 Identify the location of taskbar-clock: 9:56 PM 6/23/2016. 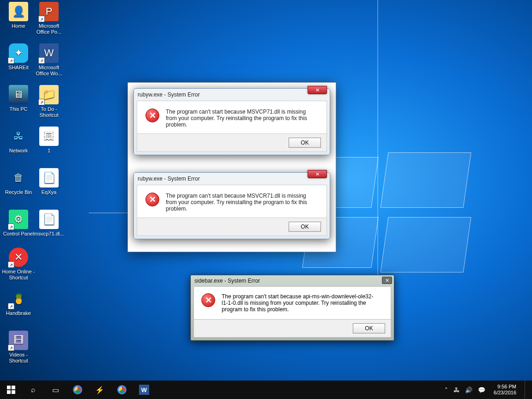
(505, 390).